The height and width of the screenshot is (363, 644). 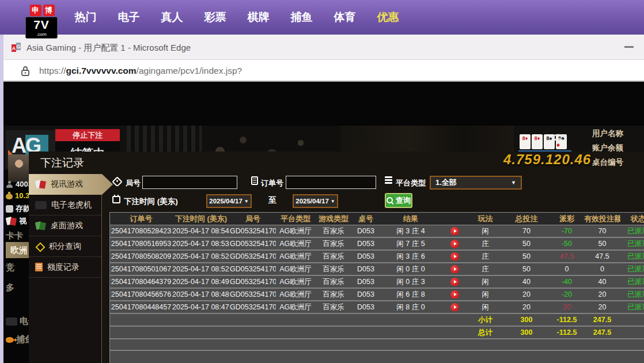 I want to click on table-cell: 结果, so click(x=411, y=219).